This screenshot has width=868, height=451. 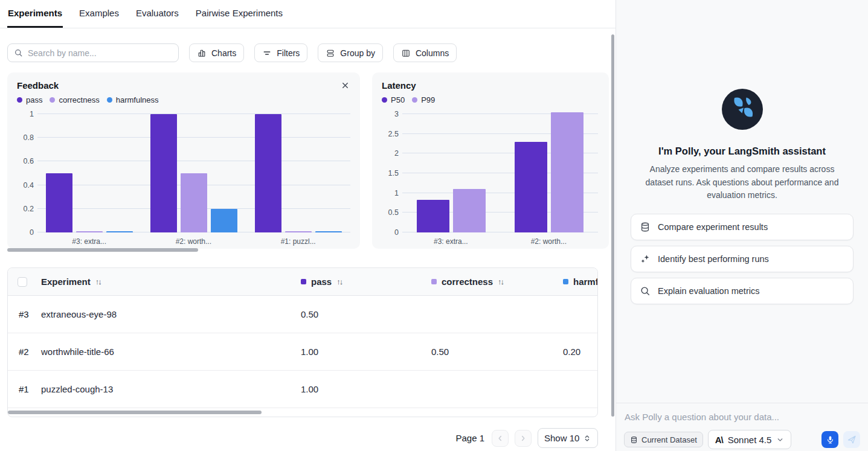 I want to click on suggestion-list: Compare experiment results Identify best…, so click(x=742, y=259).